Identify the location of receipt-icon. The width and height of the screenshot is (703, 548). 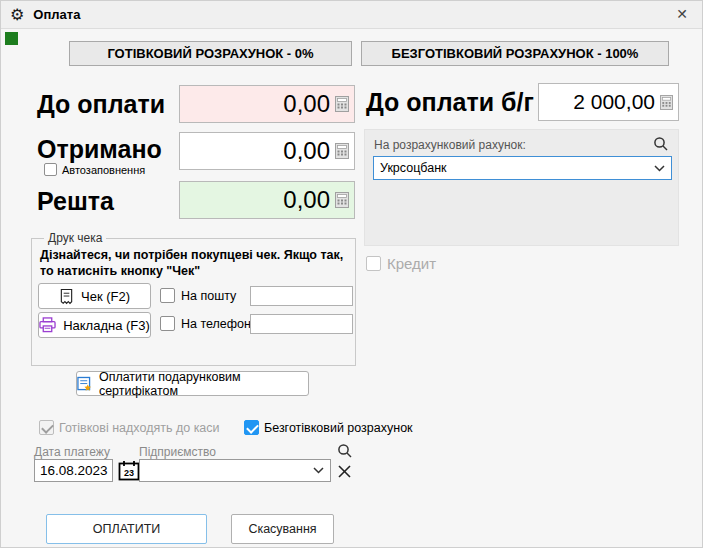
(66, 296).